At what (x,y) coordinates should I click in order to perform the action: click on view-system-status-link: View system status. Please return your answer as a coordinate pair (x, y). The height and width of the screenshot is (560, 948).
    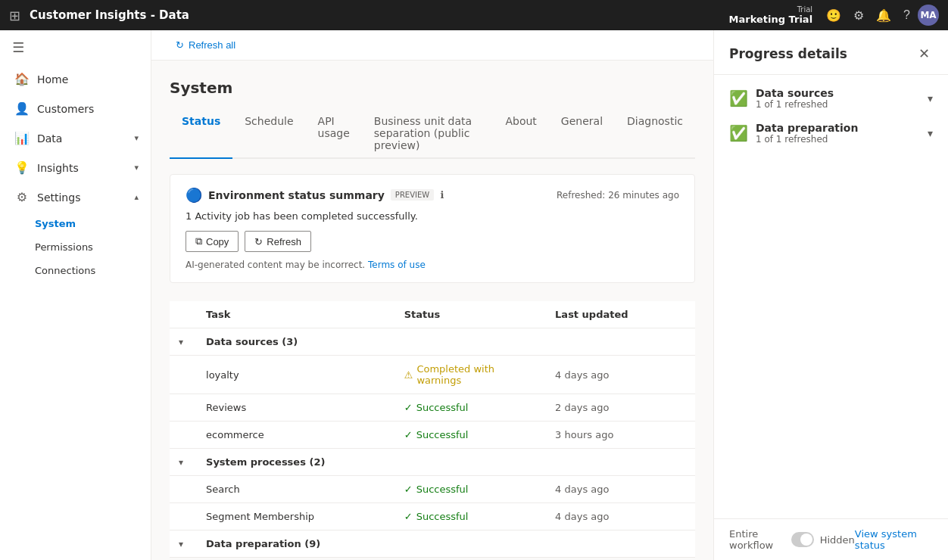
    Looking at the image, I should click on (893, 540).